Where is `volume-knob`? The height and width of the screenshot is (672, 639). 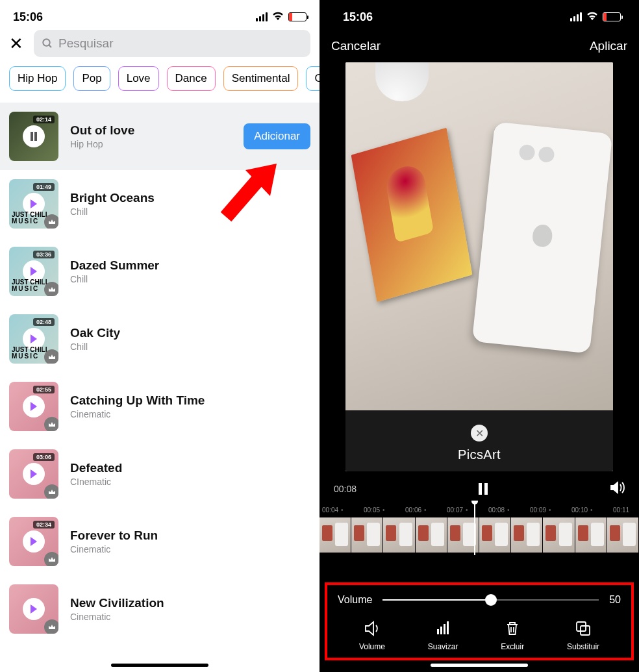 volume-knob is located at coordinates (491, 600).